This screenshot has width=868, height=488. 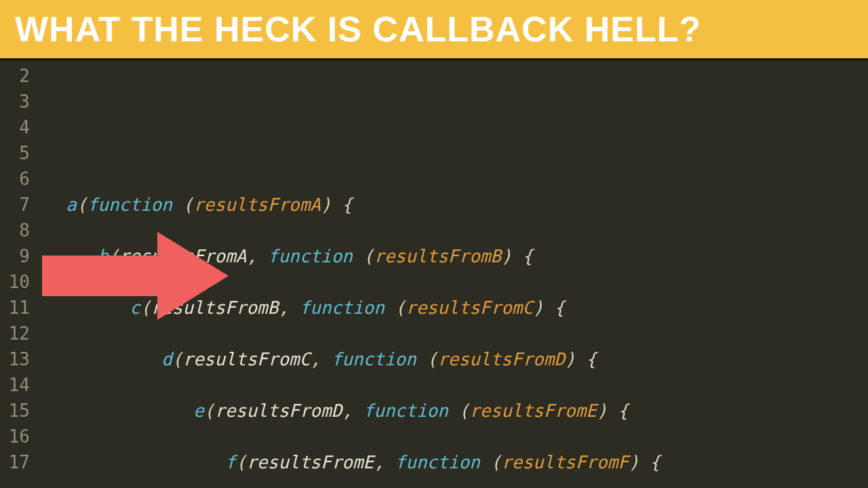 I want to click on line-number: 4, so click(x=15, y=127).